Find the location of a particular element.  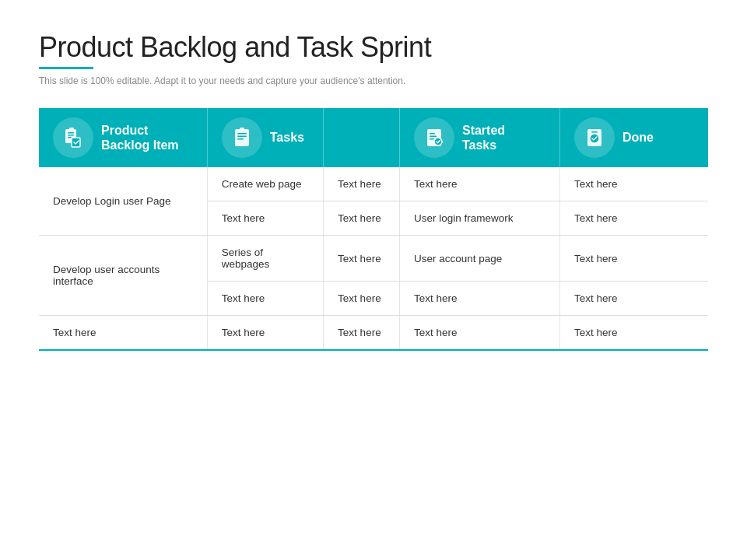

started-cell: User account page is located at coordinates (479, 258).